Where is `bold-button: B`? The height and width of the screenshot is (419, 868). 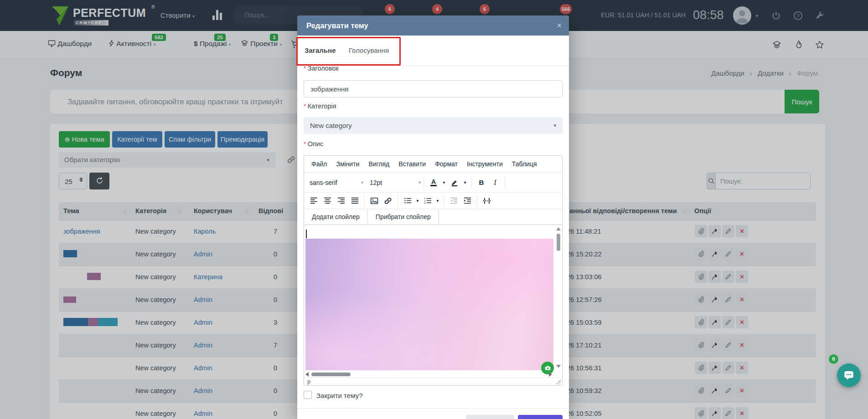
bold-button: B is located at coordinates (481, 183).